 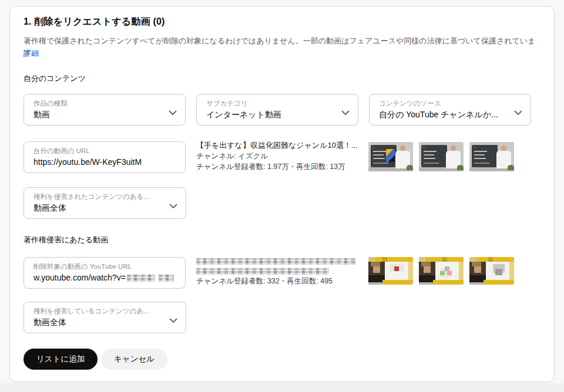 What do you see at coordinates (50, 323) in the screenshot?
I see `infringing-location-value: 動画全体` at bounding box center [50, 323].